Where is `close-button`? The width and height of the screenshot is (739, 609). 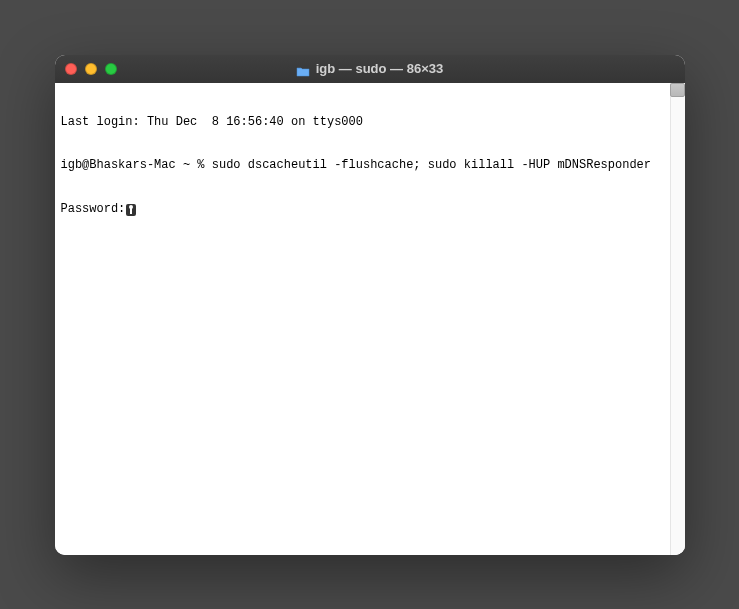 close-button is located at coordinates (71, 69).